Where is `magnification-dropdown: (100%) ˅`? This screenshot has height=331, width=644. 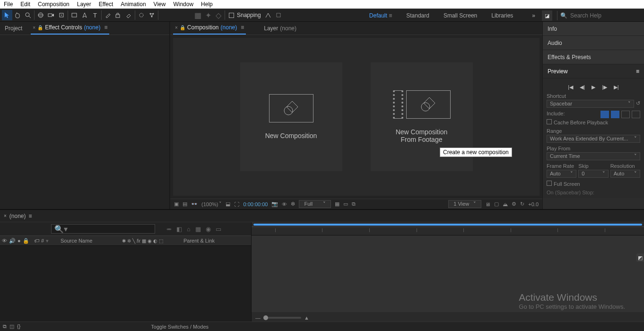
magnification-dropdown: (100%) ˅ is located at coordinates (212, 204).